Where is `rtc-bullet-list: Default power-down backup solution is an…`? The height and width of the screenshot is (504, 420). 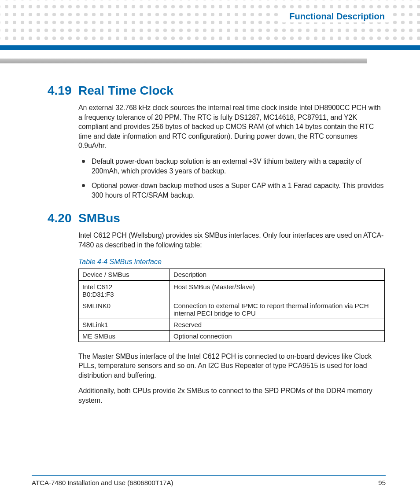 rtc-bullet-list: Default power-down backup solution is an… is located at coordinates (232, 178).